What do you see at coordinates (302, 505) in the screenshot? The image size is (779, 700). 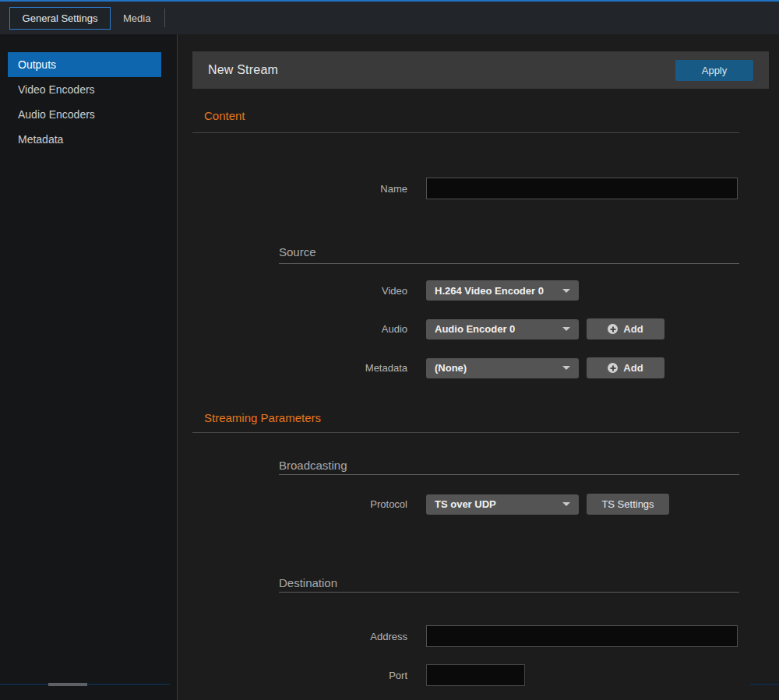 I see `protocol-label: Protocol` at bounding box center [302, 505].